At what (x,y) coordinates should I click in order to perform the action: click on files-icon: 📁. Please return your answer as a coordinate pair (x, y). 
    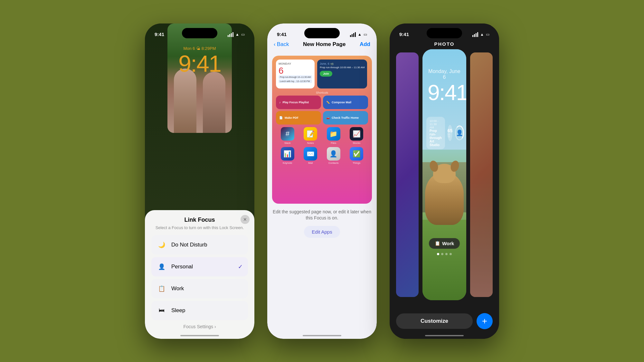
    Looking at the image, I should click on (334, 134).